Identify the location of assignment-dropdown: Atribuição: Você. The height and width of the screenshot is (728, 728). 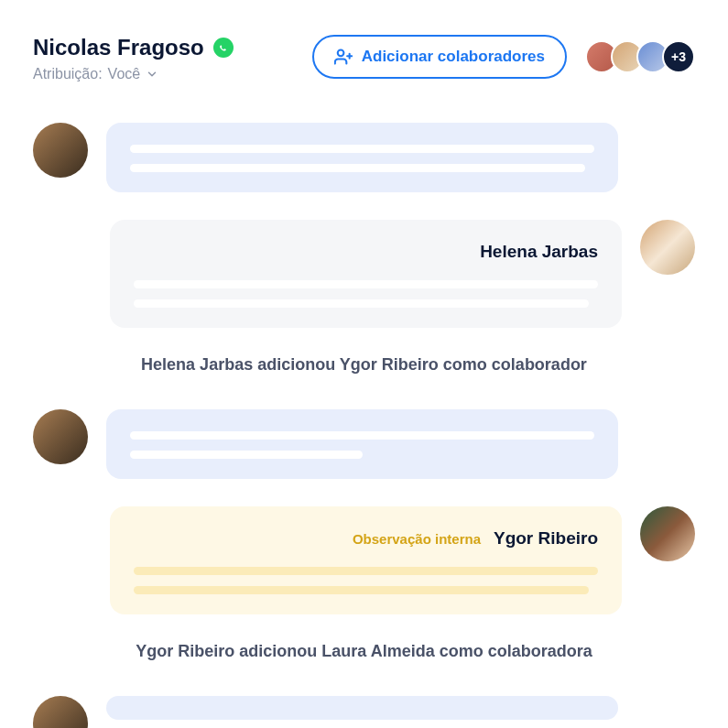
(134, 74).